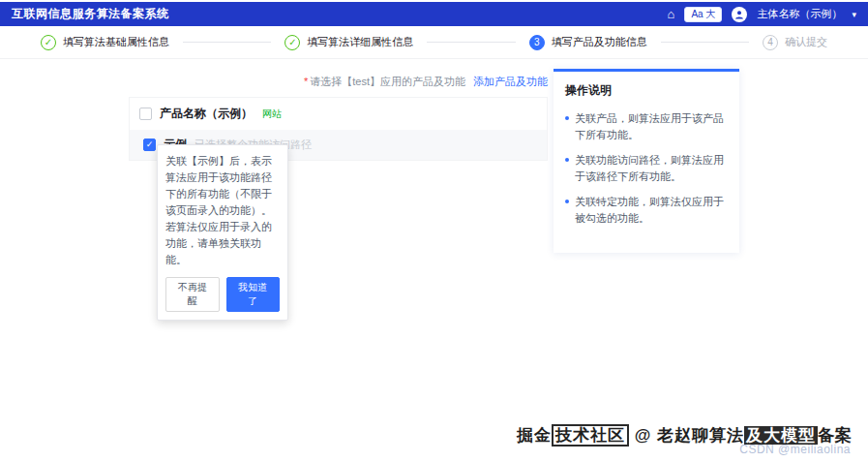 This screenshot has width=868, height=462. What do you see at coordinates (339, 129) in the screenshot?
I see `product-box: 产品名称（示例） 网站 ✓ 示例 已选择整个功能访问路径 关联【示例】后，表示算…` at bounding box center [339, 129].